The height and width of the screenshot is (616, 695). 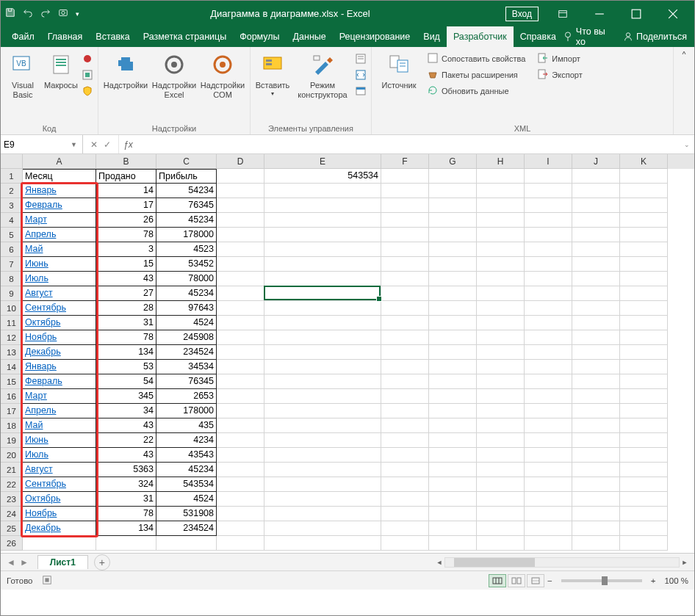 I want to click on cancel-formula-icon: ✕, so click(x=94, y=145).